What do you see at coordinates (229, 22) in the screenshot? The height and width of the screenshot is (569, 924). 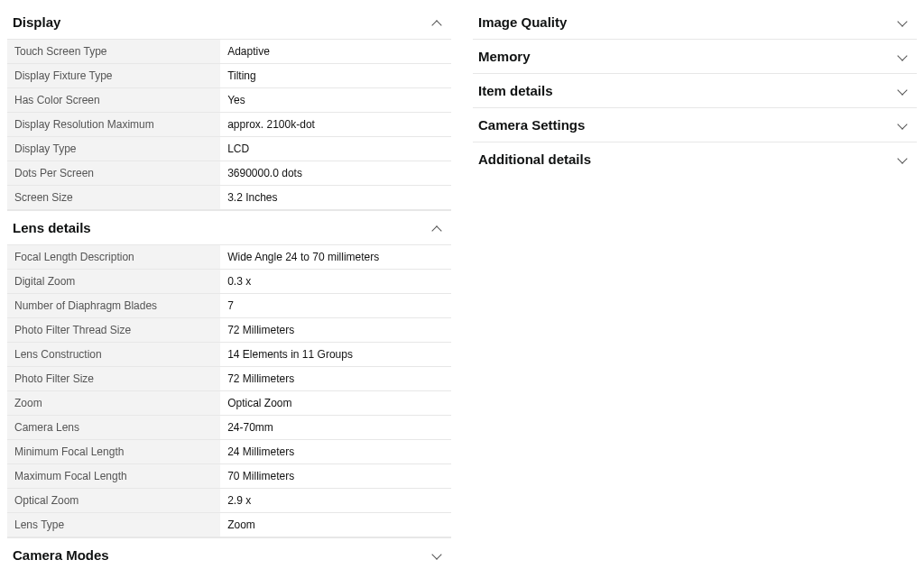 I see `section-header-display: Display` at bounding box center [229, 22].